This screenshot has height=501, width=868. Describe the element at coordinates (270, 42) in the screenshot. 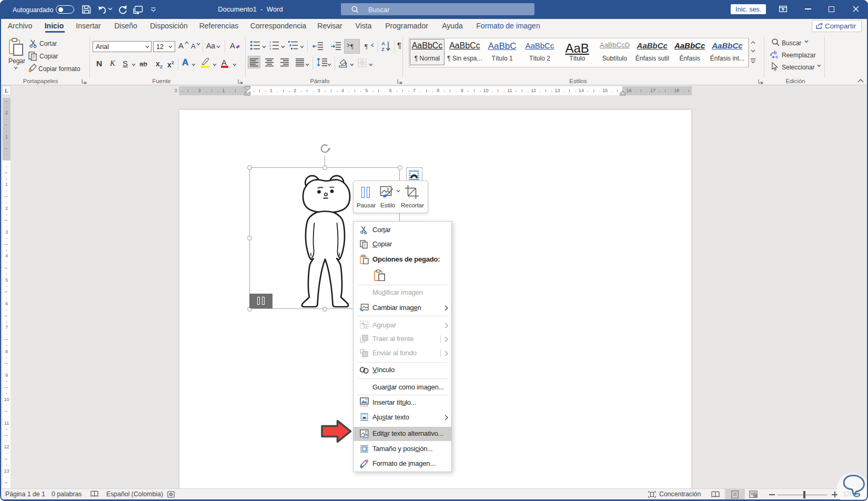

I see `svg-text: 1` at that location.